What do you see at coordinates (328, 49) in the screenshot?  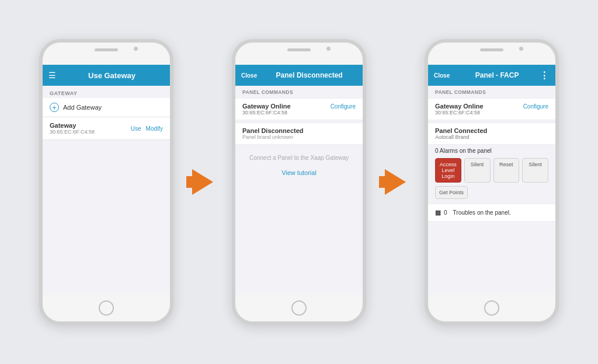 I see `phone-2-camera` at bounding box center [328, 49].